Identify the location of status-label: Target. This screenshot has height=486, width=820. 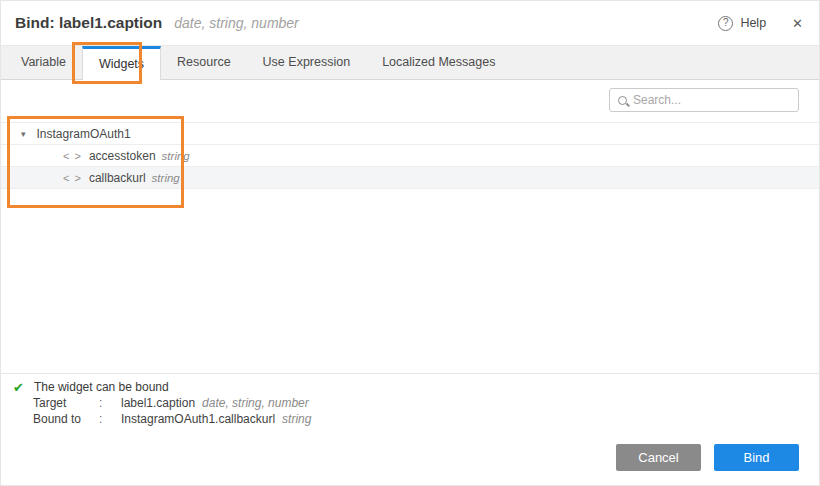
(66, 403).